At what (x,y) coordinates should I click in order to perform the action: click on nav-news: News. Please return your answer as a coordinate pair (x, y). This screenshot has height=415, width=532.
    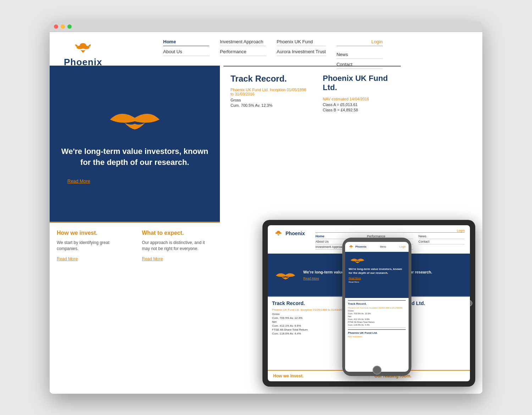
    Looking at the image, I should click on (360, 55).